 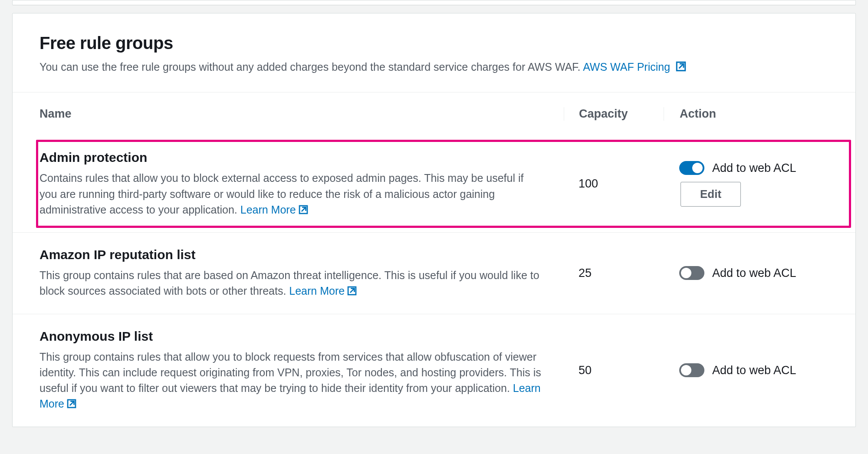 I want to click on rule-description-text: This group contains rules that allow you…, so click(x=290, y=372).